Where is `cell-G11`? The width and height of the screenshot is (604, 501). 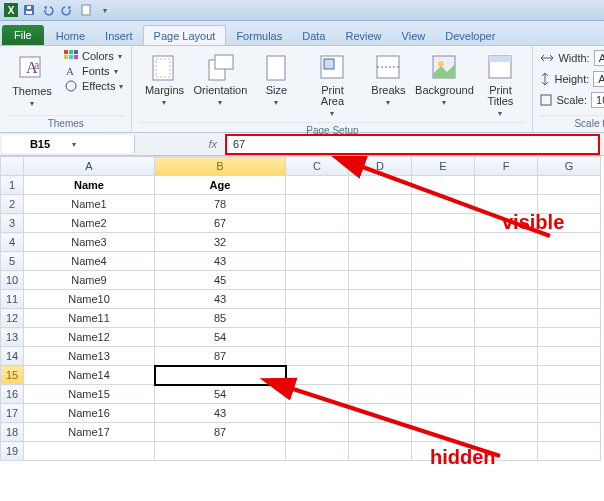
cell-G11 is located at coordinates (570, 300).